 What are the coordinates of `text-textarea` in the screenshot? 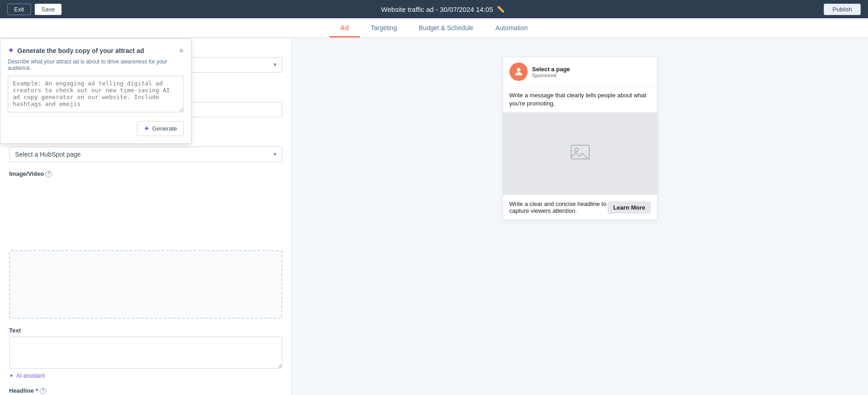 It's located at (146, 353).